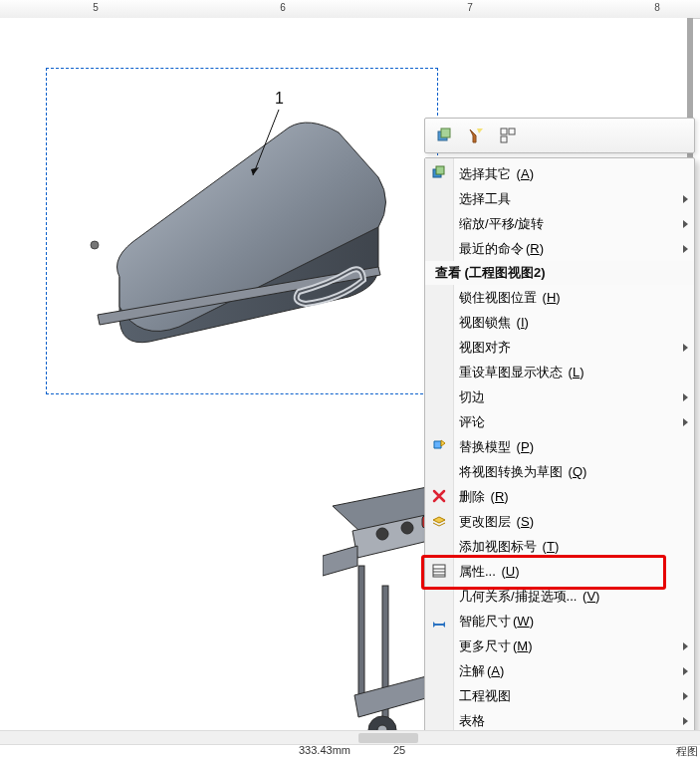 The width and height of the screenshot is (700, 759). Describe the element at coordinates (350, 10) in the screenshot. I see `ruler: 5 6 7 8` at that location.